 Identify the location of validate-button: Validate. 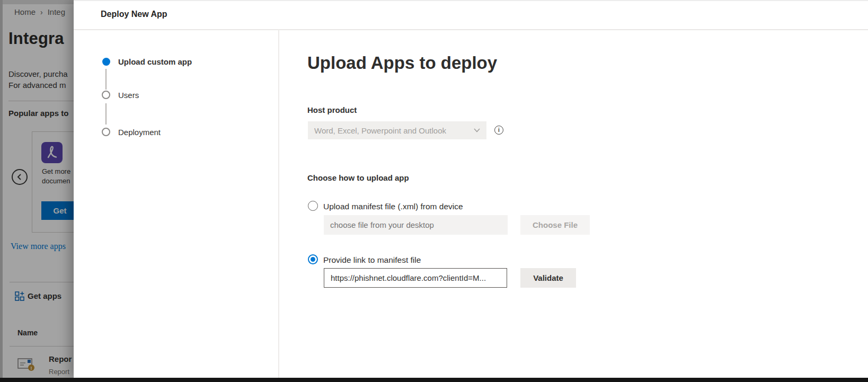
(548, 278).